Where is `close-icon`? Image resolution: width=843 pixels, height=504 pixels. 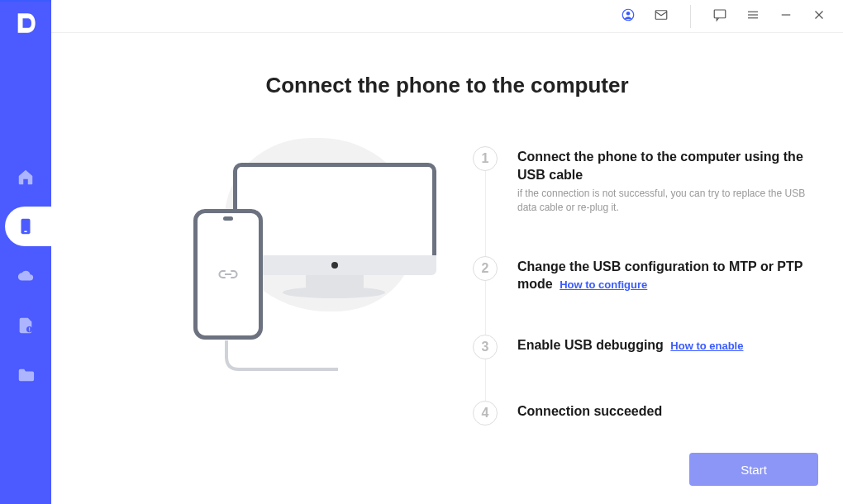 close-icon is located at coordinates (819, 17).